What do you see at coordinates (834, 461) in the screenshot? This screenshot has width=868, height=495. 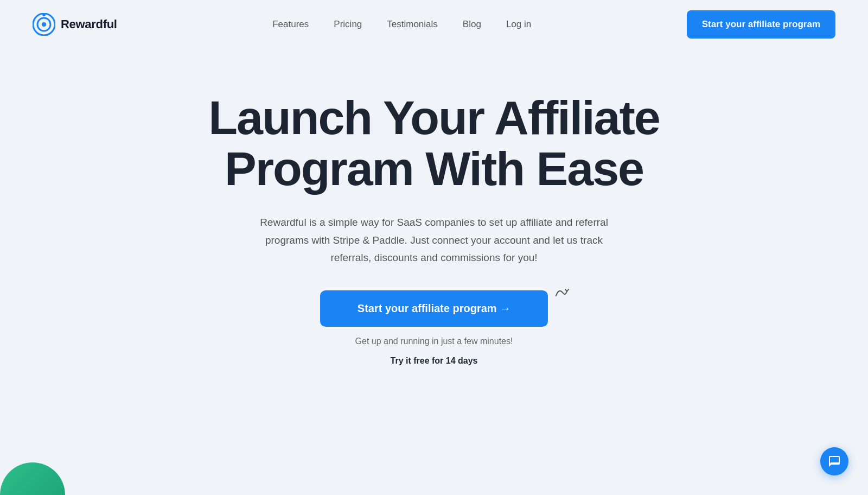 I see `chat-bubble-button` at bounding box center [834, 461].